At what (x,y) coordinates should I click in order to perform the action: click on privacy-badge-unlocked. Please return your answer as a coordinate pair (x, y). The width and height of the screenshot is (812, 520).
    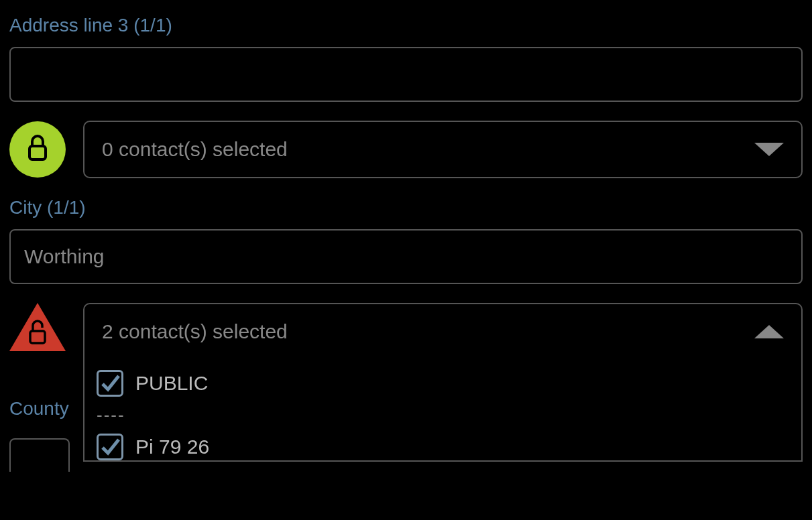
    Looking at the image, I should click on (38, 327).